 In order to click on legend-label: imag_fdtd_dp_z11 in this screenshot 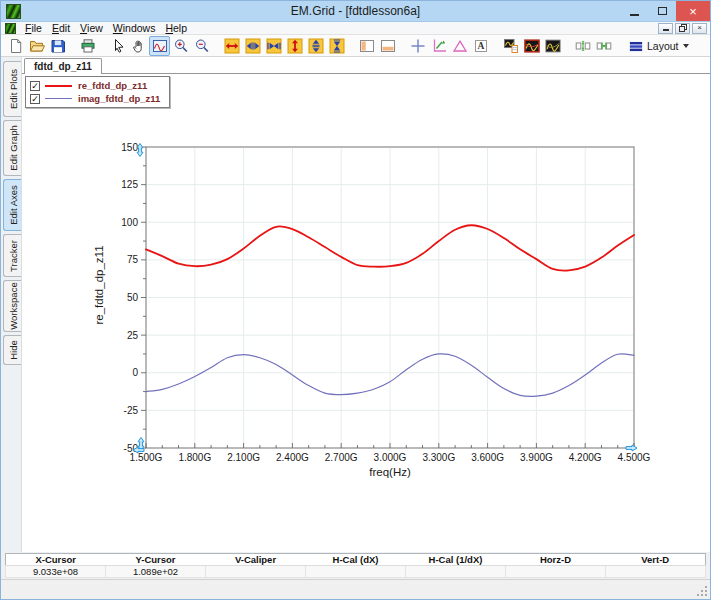, I will do `click(119, 98)`.